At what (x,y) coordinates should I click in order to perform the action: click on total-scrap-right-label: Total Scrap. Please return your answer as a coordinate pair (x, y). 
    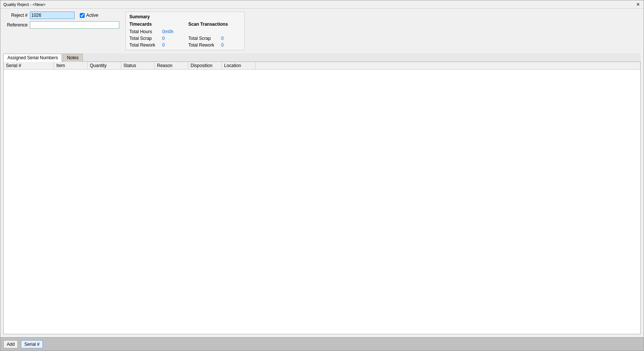
    Looking at the image, I should click on (203, 38).